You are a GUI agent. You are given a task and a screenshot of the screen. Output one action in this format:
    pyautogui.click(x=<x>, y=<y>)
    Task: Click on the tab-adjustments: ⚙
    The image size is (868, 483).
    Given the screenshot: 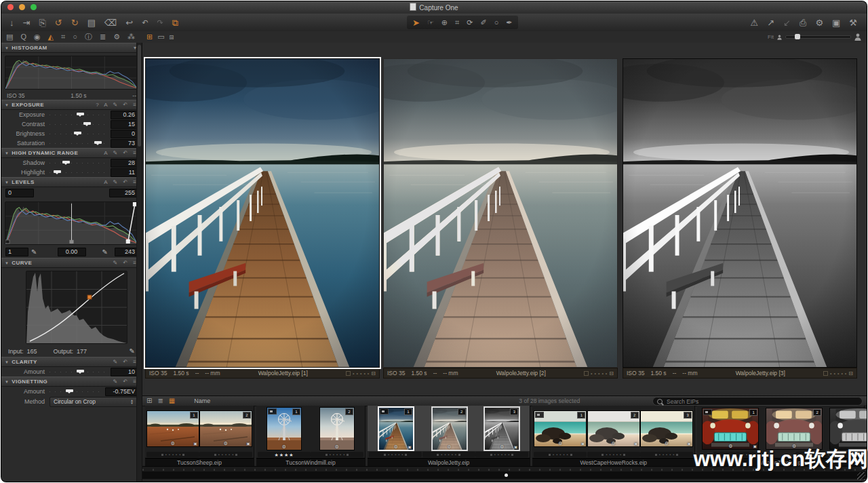 What is the action you would take?
    pyautogui.click(x=117, y=37)
    